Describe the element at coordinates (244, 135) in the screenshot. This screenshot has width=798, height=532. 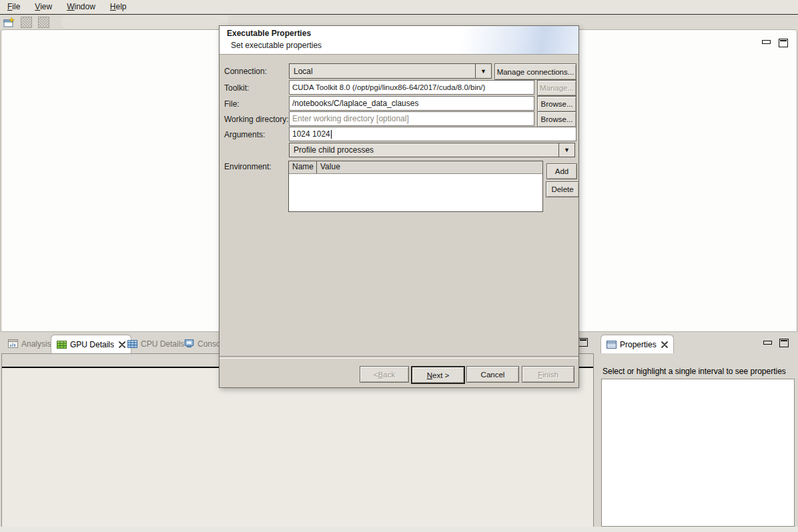
I see `arguments-label: Arguments:` at that location.